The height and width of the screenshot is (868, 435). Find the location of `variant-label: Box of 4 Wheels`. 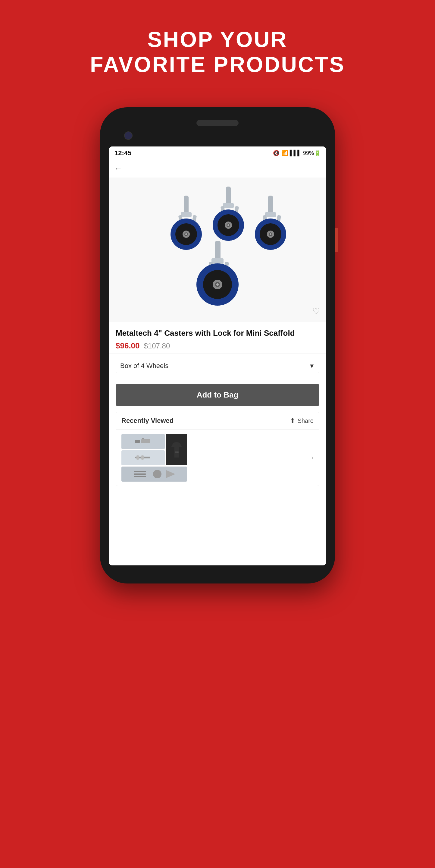

variant-label: Box of 4 Wheels is located at coordinates (144, 366).